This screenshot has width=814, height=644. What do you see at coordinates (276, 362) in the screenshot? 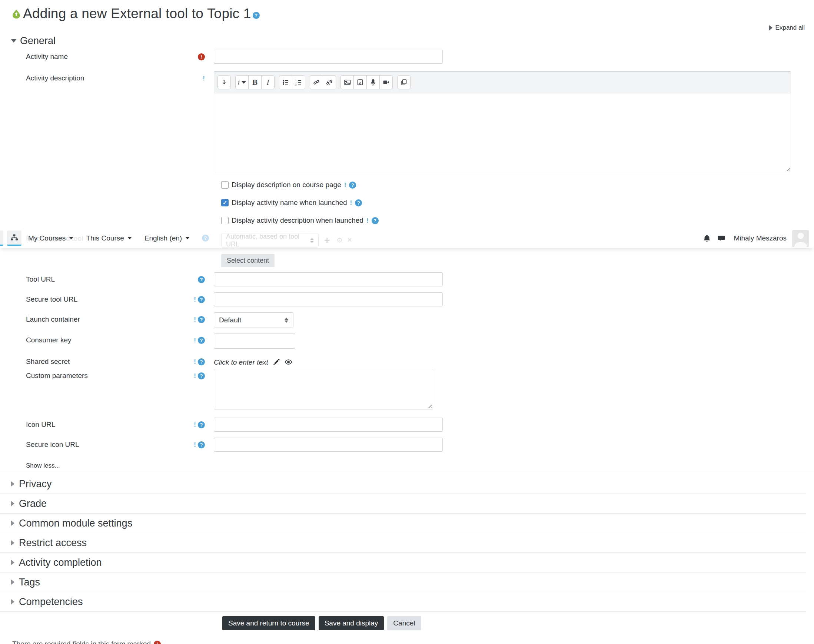
I see `pencil-icon` at bounding box center [276, 362].